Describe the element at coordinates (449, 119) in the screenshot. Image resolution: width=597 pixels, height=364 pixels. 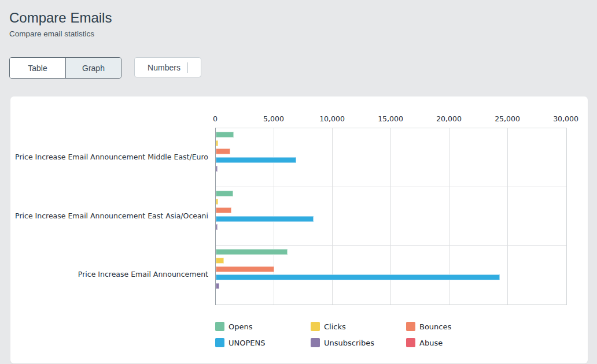
I see `x-tick-label: 20,000` at that location.